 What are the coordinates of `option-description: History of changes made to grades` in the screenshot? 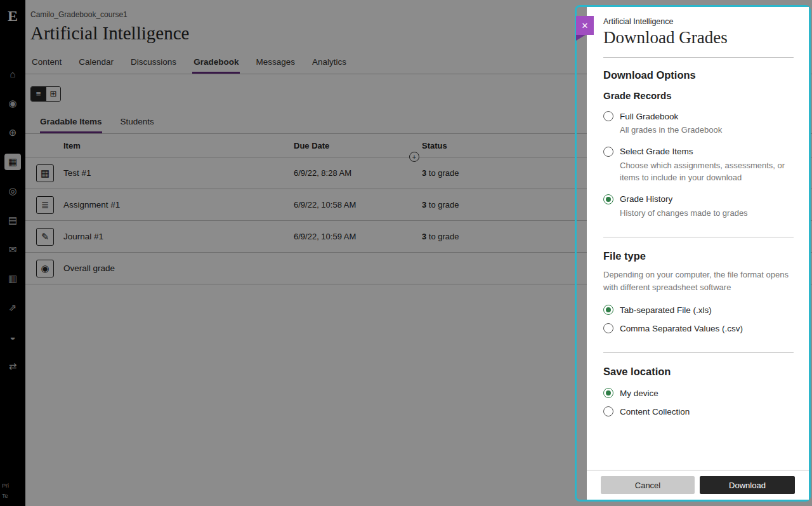 It's located at (707, 213).